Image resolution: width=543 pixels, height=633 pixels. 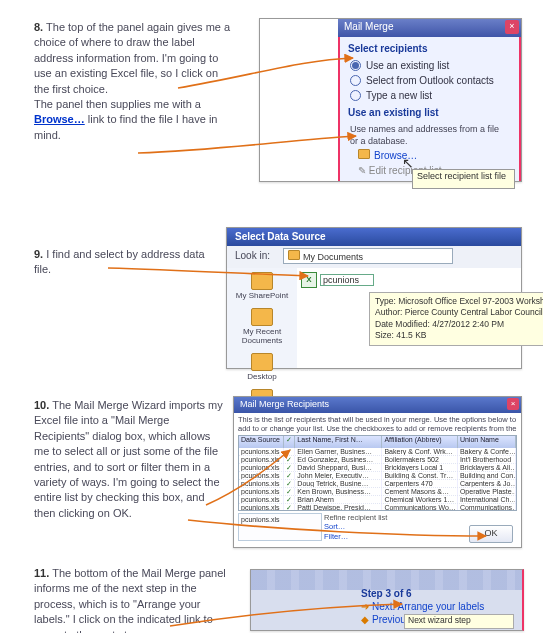 I want to click on arrow-right-icon: ➔, so click(x=365, y=606).